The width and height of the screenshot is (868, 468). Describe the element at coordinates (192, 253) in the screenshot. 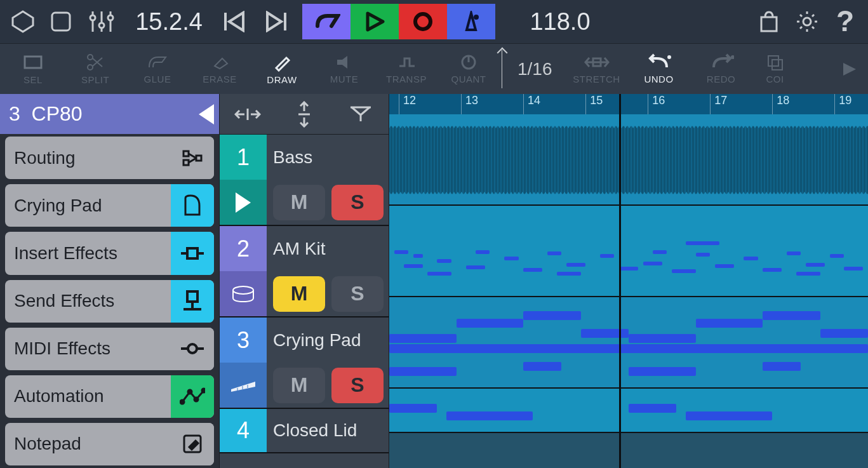

I see `insert-icon` at that location.